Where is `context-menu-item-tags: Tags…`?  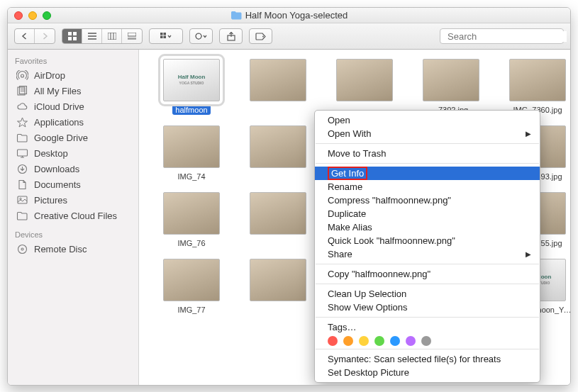
context-menu-item-tags: Tags… is located at coordinates (427, 327).